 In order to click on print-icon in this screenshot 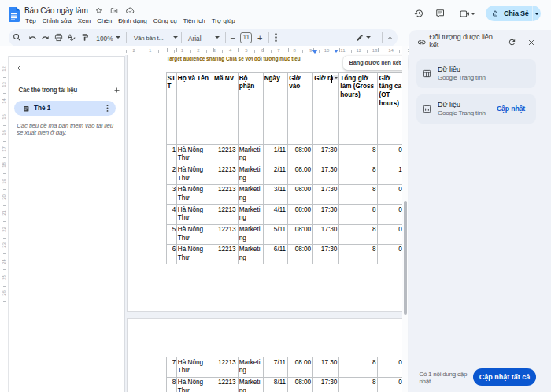, I will do `click(58, 38)`.